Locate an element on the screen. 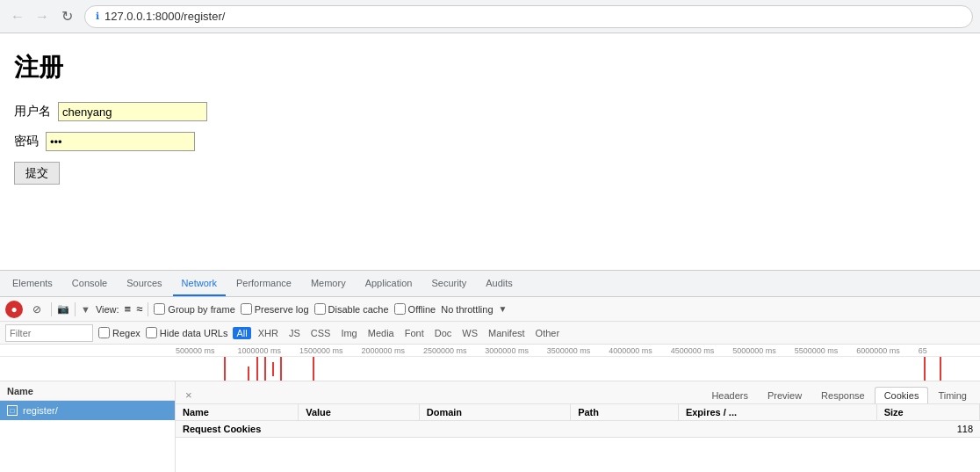 The image size is (980, 472). page-title: 注册 is located at coordinates (490, 68).